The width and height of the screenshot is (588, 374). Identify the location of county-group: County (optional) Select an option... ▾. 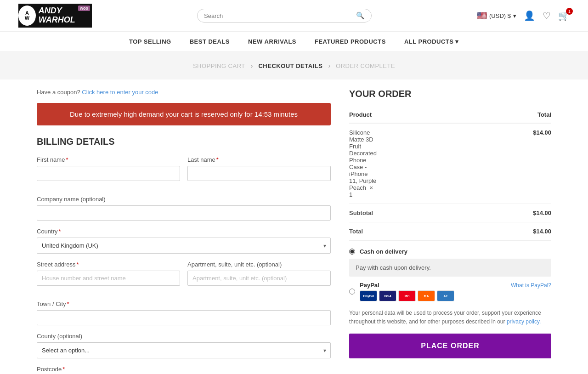
(184, 346).